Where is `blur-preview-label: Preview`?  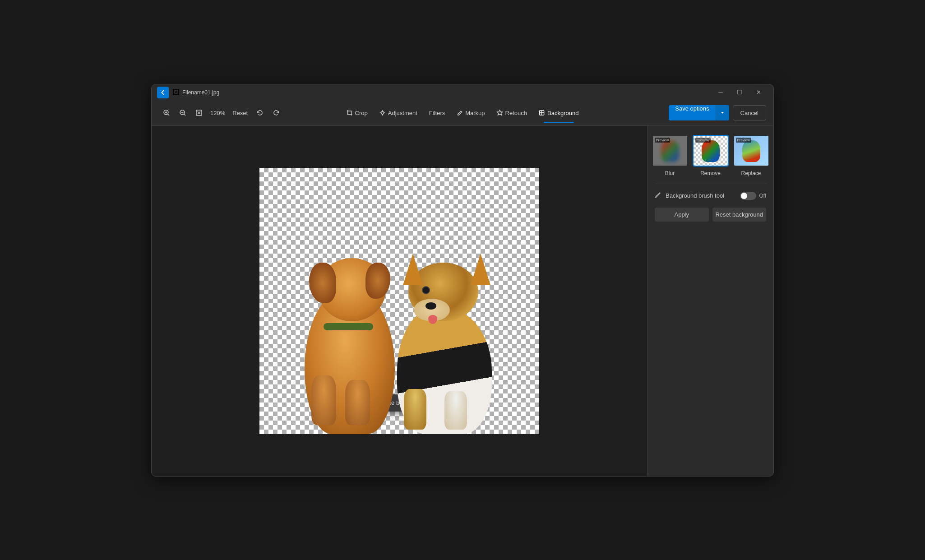 blur-preview-label: Preview is located at coordinates (662, 140).